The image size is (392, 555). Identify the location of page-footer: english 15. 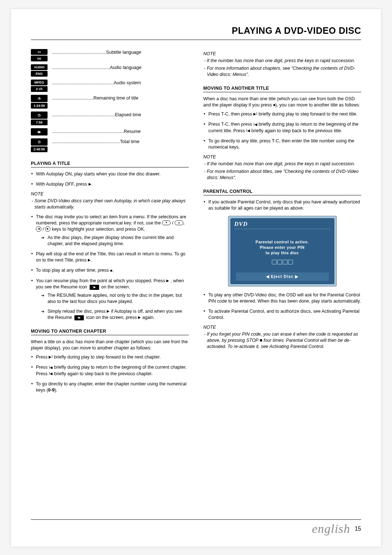
(196, 527).